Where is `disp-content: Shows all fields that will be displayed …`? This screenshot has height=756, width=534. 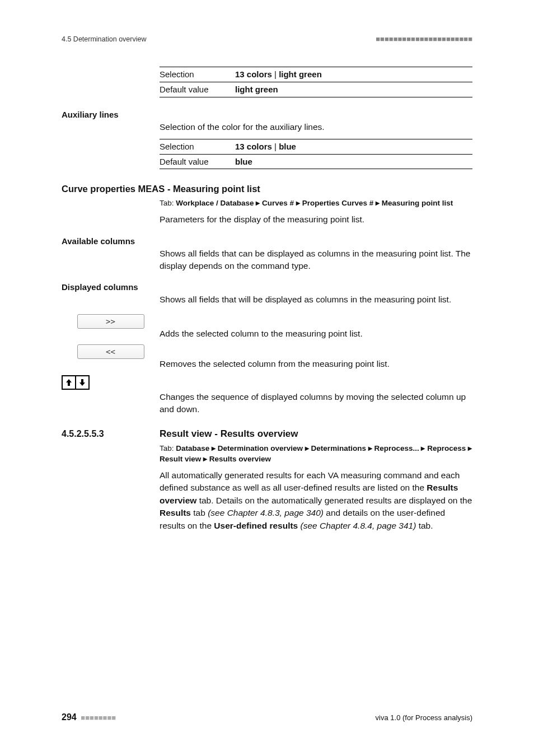 disp-content: Shows all fields that will be displayed … is located at coordinates (316, 294).